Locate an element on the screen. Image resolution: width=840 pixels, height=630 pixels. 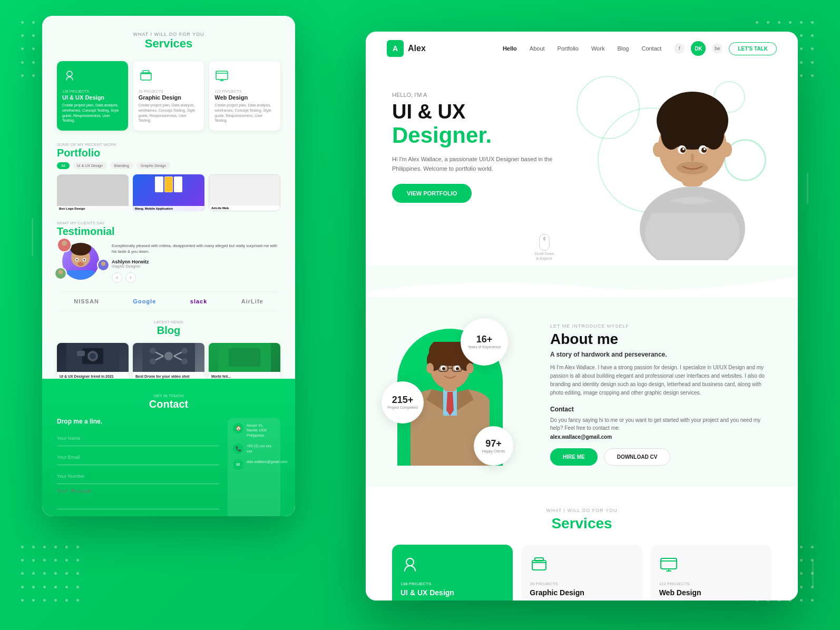
contact-form-area: Drop me a line. SEND MESSAGE is located at coordinates (138, 467).